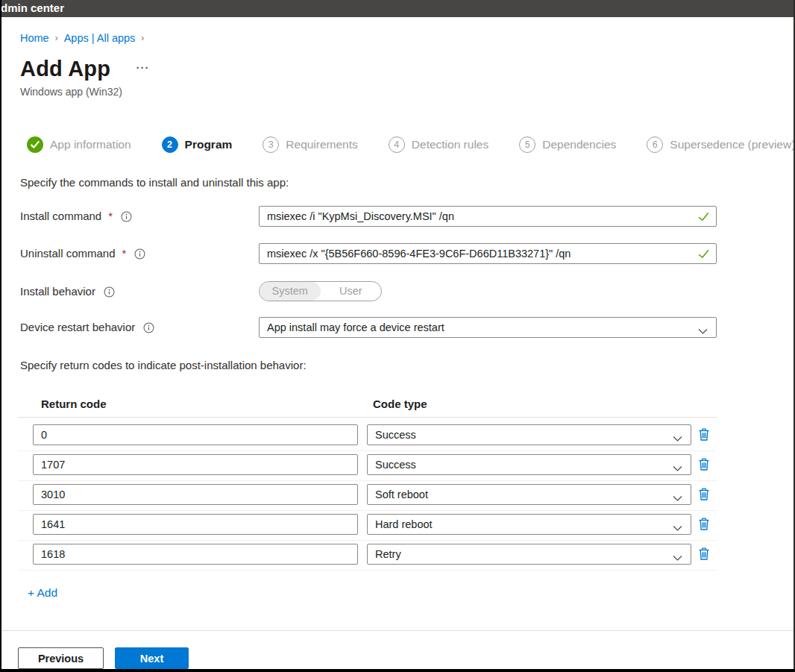 The image size is (795, 672). What do you see at coordinates (530, 524) in the screenshot?
I see `code-type-dropdown: Hard reboot` at bounding box center [530, 524].